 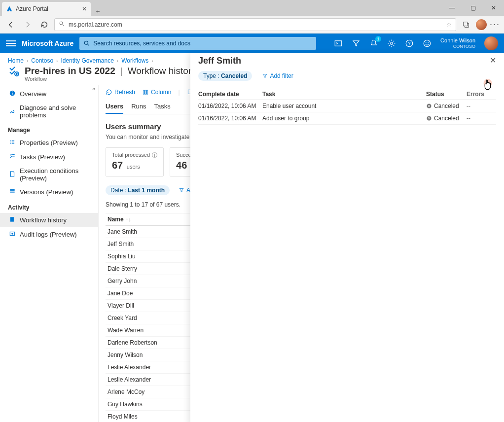 What do you see at coordinates (142, 43) in the screenshot?
I see `search-placeholder: Search resources, services and docs` at bounding box center [142, 43].